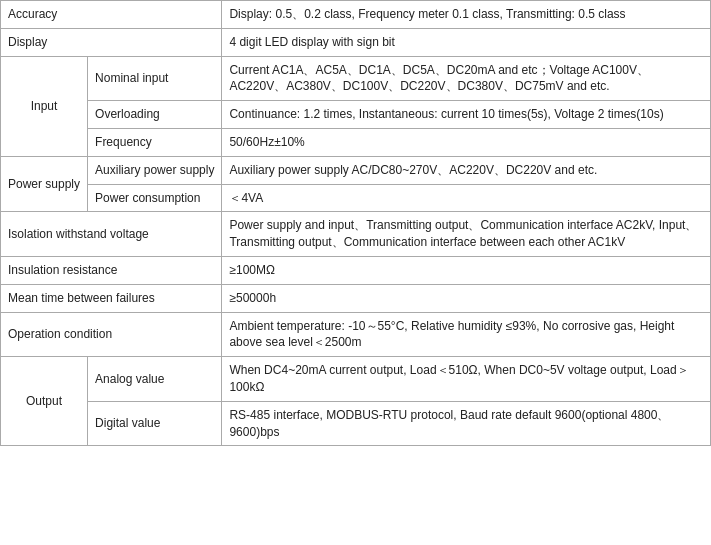 Image resolution: width=711 pixels, height=545 pixels. I want to click on row-mtbf-value: ≥50000h, so click(466, 298).